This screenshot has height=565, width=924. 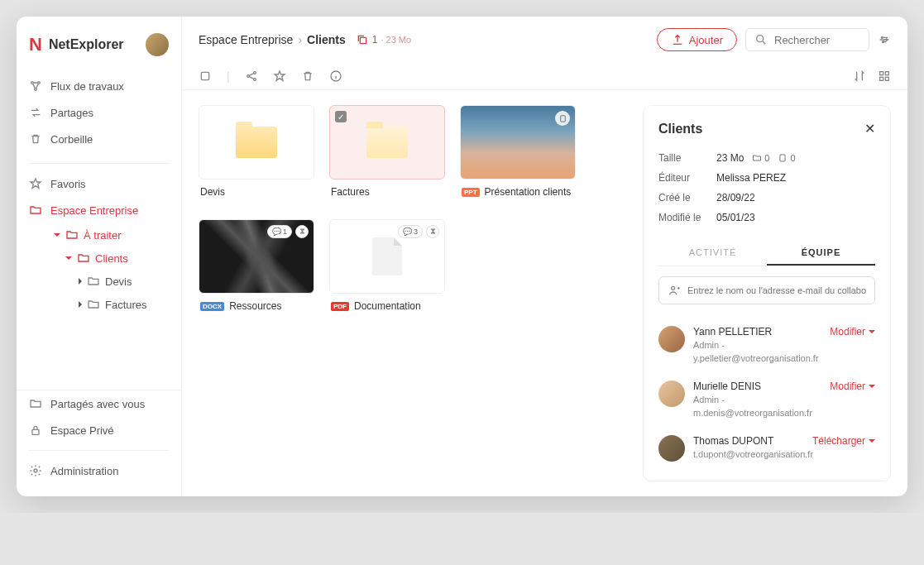 What do you see at coordinates (98, 404) in the screenshot?
I see `label: Partagés avec vous` at bounding box center [98, 404].